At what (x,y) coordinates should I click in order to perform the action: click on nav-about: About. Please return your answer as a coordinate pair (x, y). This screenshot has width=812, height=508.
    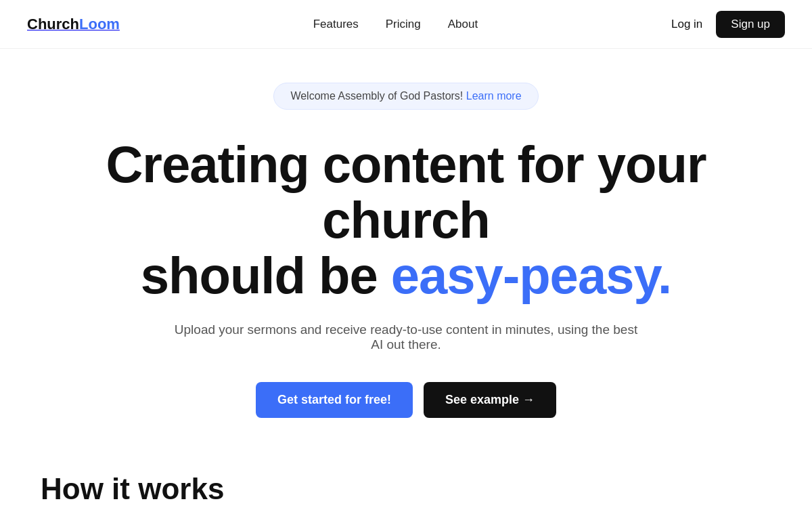
    Looking at the image, I should click on (463, 24).